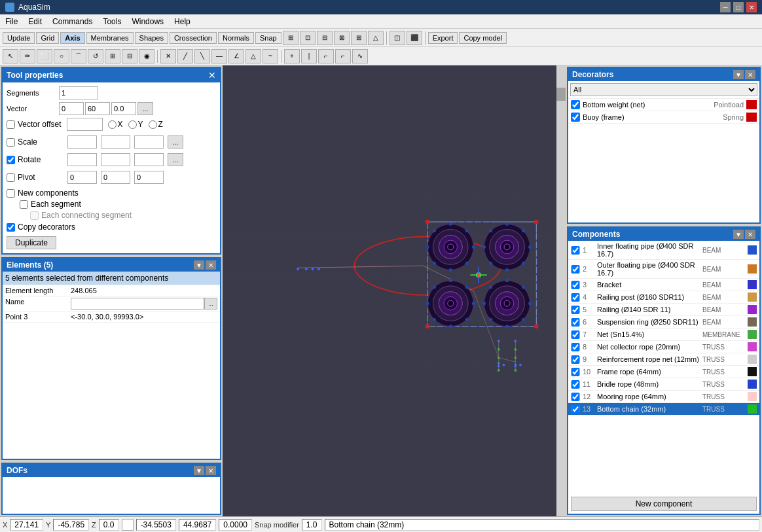  Describe the element at coordinates (664, 360) in the screenshot. I see `component-item-9: 9 Reinforcement rope net (12mm) TRUSS` at that location.